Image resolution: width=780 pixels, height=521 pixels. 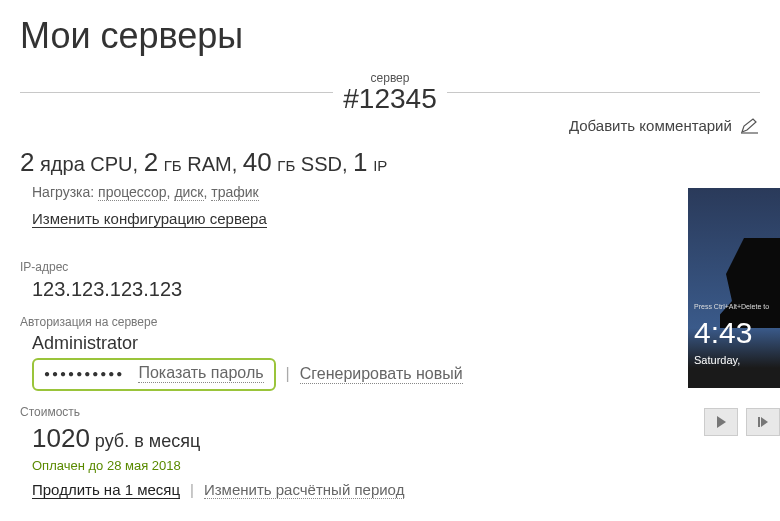 I want to click on ip-section-label: IP-адрес, so click(x=390, y=267).